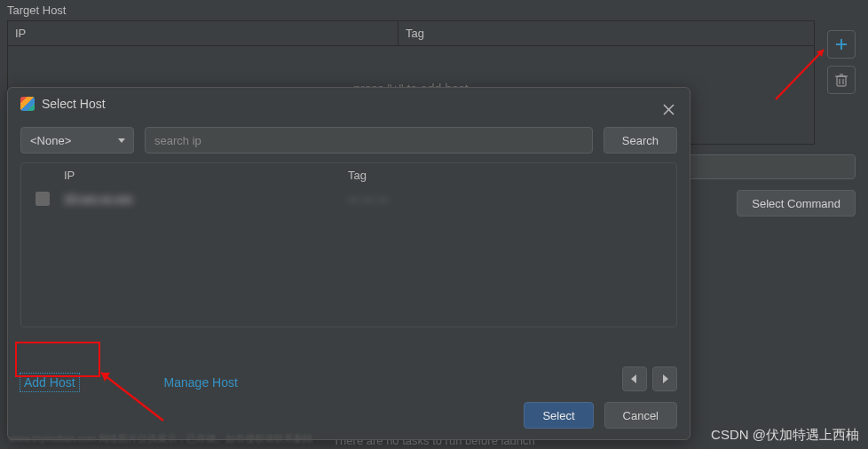 The width and height of the screenshot is (868, 449). What do you see at coordinates (201, 382) in the screenshot?
I see `manage-host-link: Manage Host` at bounding box center [201, 382].